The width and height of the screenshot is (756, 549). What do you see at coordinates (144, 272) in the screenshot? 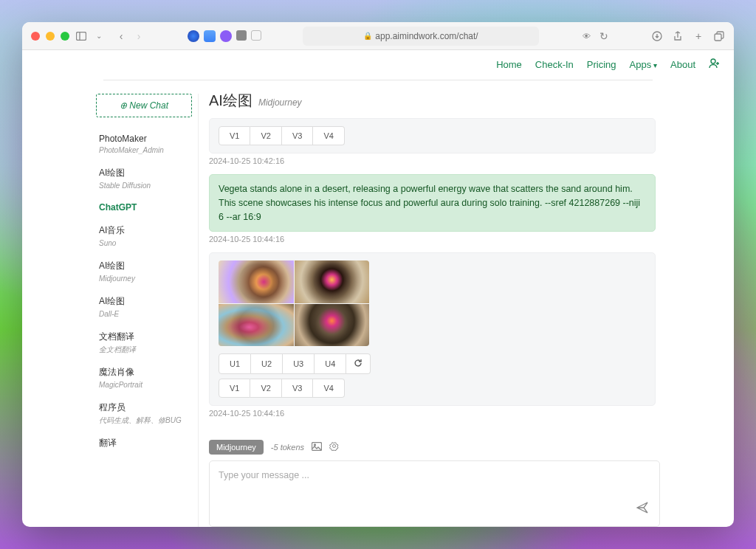
I see `sidebar-item-aidraw-mj: AI绘图 Midjourney` at bounding box center [144, 272].